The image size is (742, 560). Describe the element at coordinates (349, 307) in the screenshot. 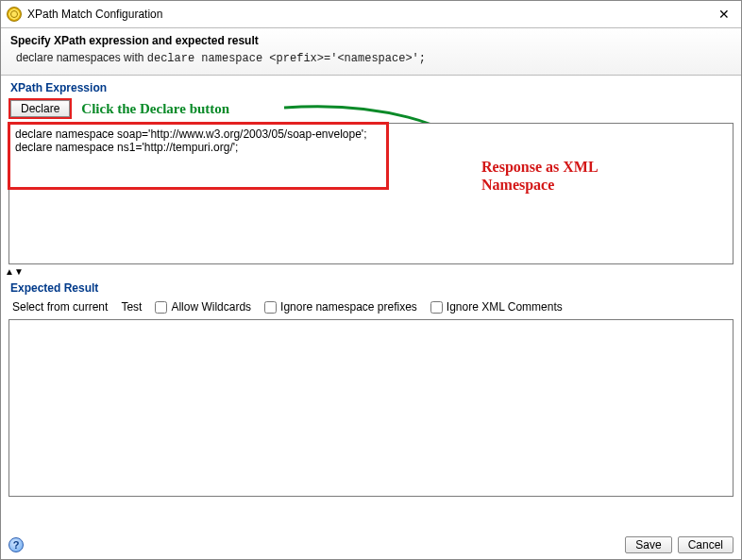

I see `ignore-ns-prefixes-label: Ignore namespace prefixes` at that location.